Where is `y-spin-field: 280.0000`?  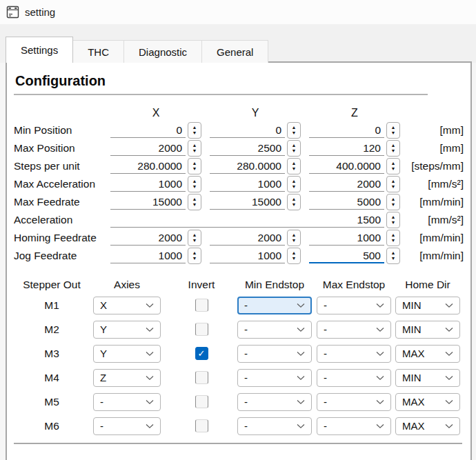 y-spin-field: 280.0000 is located at coordinates (247, 166).